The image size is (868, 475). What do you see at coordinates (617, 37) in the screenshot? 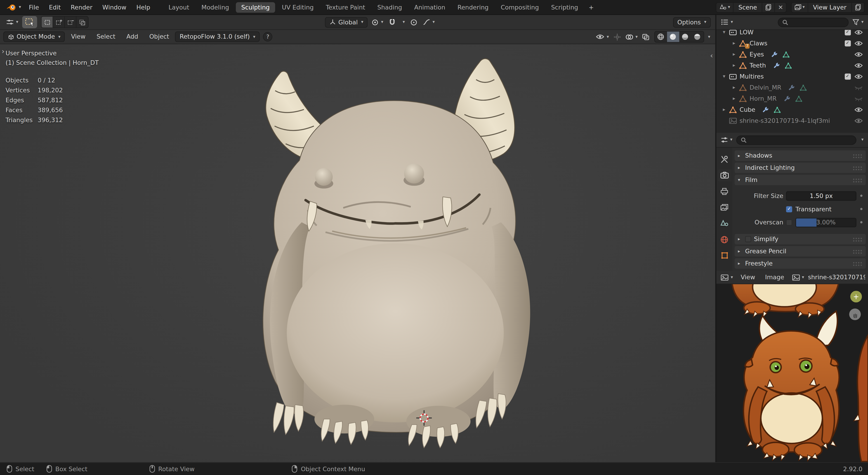
I see `gizmos-toggle` at bounding box center [617, 37].